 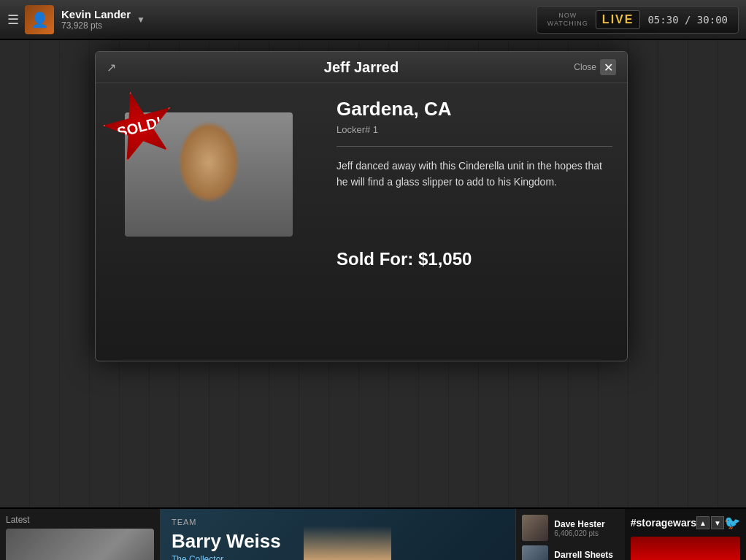 I want to click on players-panel: Dave Hester 6,406,020 pts Darrell Sheets…, so click(x=570, y=534).